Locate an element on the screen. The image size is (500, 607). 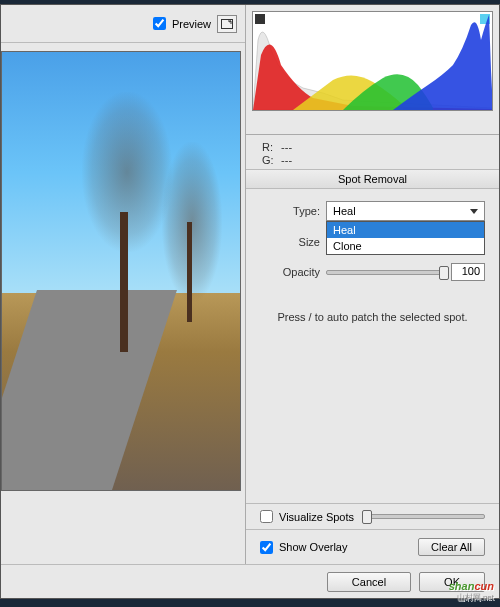
r-label: R: is located at coordinates (270, 148).